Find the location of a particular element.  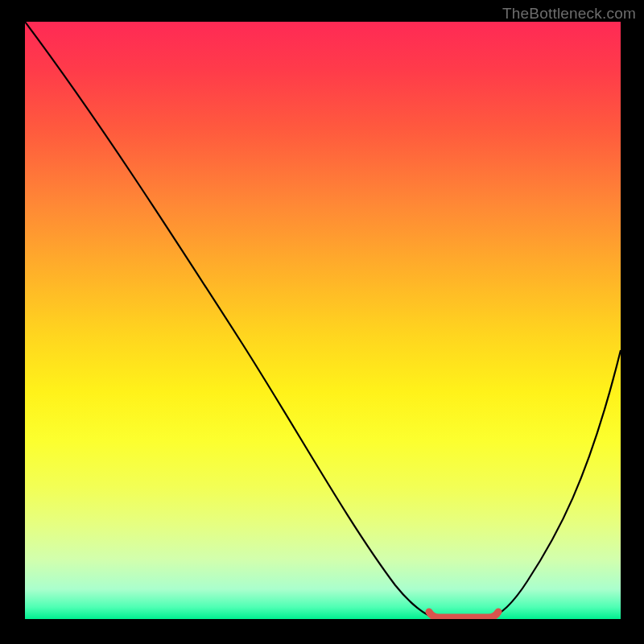

watermark-text: TheBottleneck.com is located at coordinates (569, 14).